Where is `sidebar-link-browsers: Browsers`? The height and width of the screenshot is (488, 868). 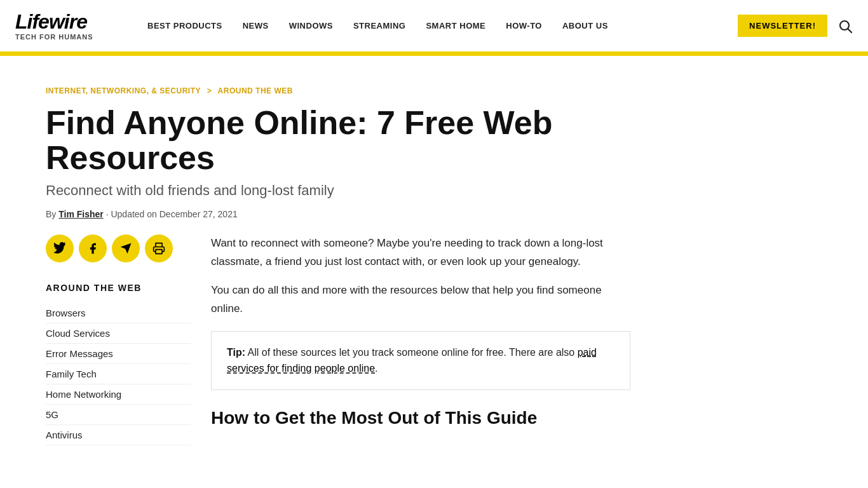
sidebar-link-browsers: Browsers is located at coordinates (118, 313).